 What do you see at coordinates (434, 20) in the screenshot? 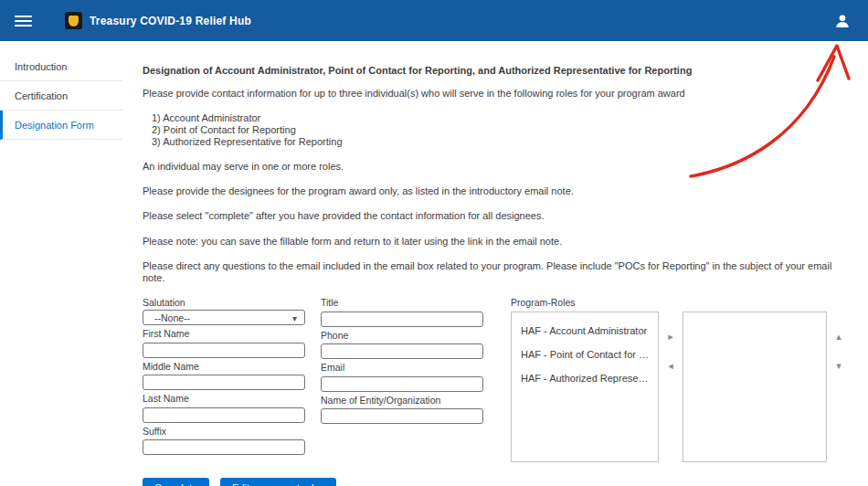
I see `top-navbar: Treasury COVID-19 Relief Hub` at bounding box center [434, 20].